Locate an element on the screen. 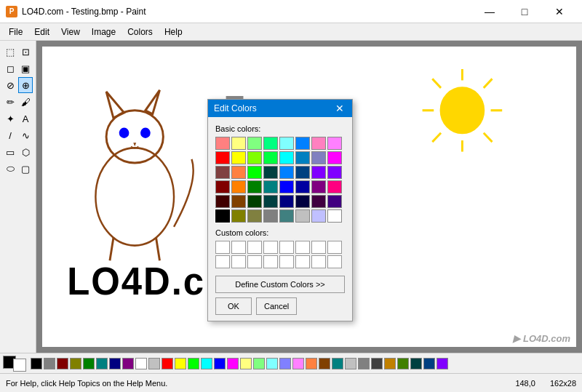  menu-colors: Colors is located at coordinates (140, 32).